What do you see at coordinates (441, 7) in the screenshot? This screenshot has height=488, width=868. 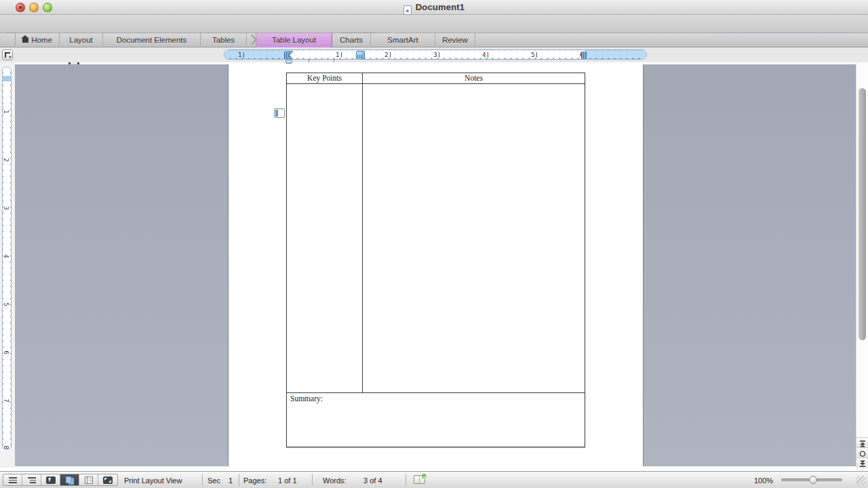 I see `window-title: Document1` at bounding box center [441, 7].